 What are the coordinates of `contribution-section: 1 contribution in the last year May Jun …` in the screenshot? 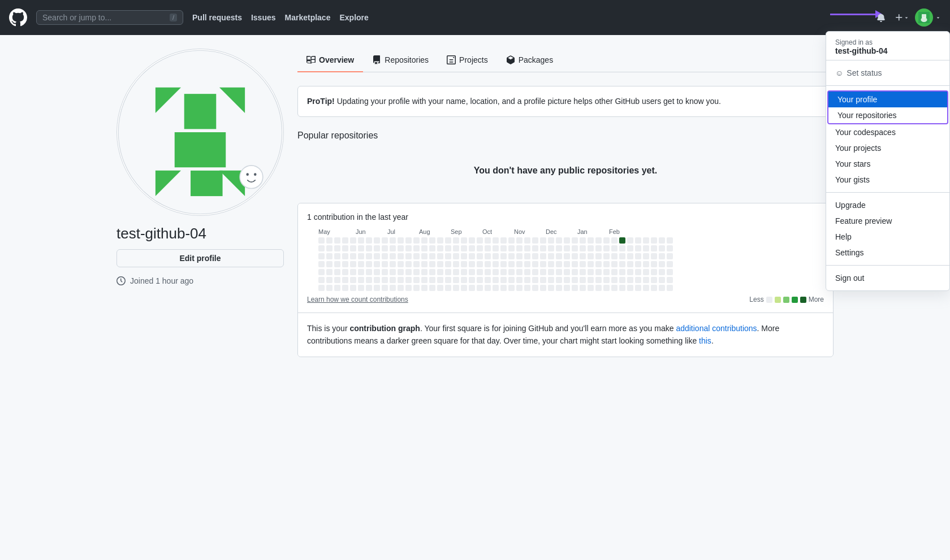 It's located at (565, 258).